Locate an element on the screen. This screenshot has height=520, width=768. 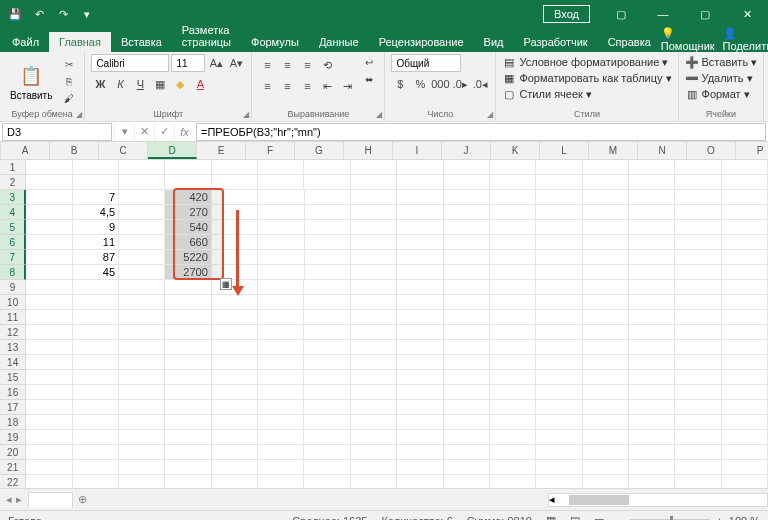
horizontal-scrollbar: ◂ is located at coordinates (658, 500).